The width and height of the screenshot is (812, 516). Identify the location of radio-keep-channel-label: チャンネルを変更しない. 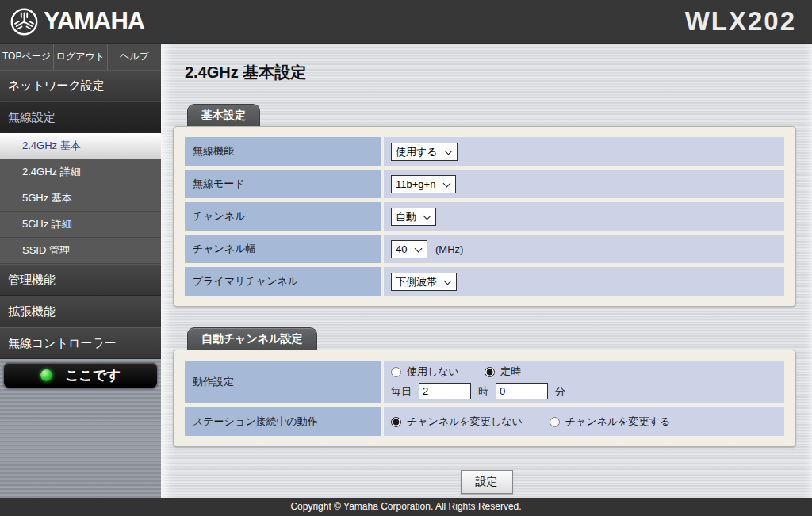
(465, 422).